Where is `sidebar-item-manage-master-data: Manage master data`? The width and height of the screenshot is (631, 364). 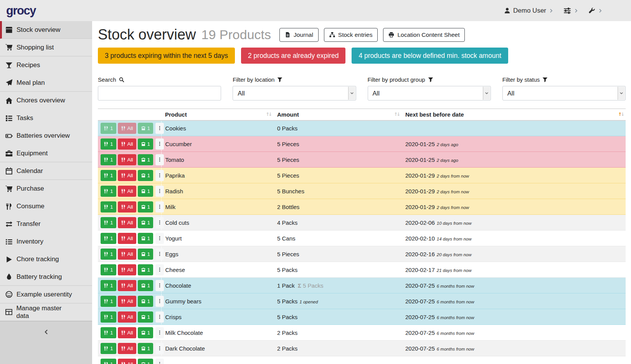 sidebar-item-manage-master-data: Manage master data is located at coordinates (46, 312).